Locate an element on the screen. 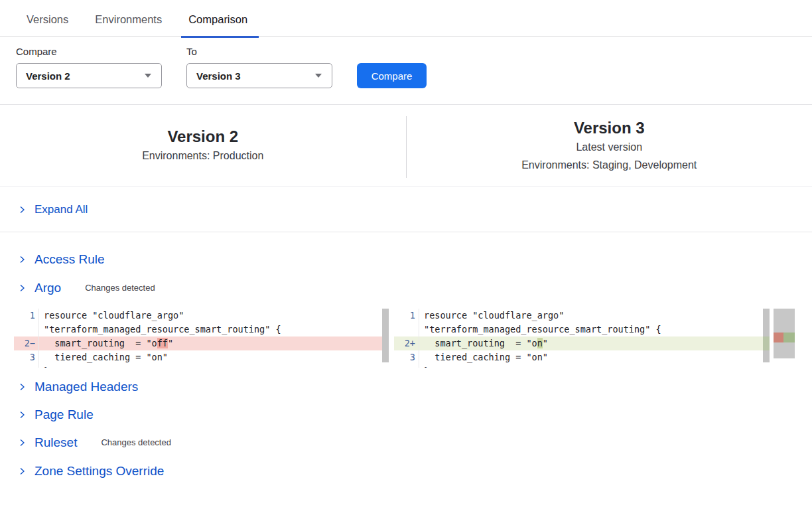 The height and width of the screenshot is (523, 812). compare-from-value: Version 2 is located at coordinates (48, 76).